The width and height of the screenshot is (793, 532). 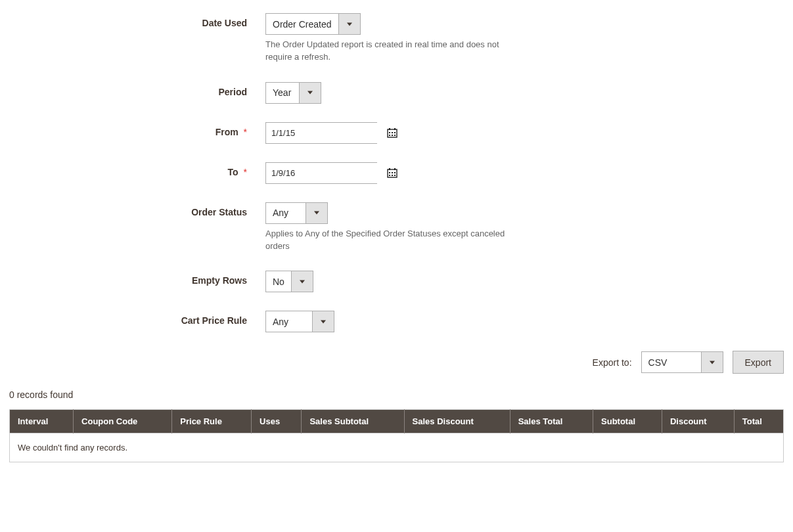 What do you see at coordinates (758, 363) in the screenshot?
I see `export-button: Export` at bounding box center [758, 363].